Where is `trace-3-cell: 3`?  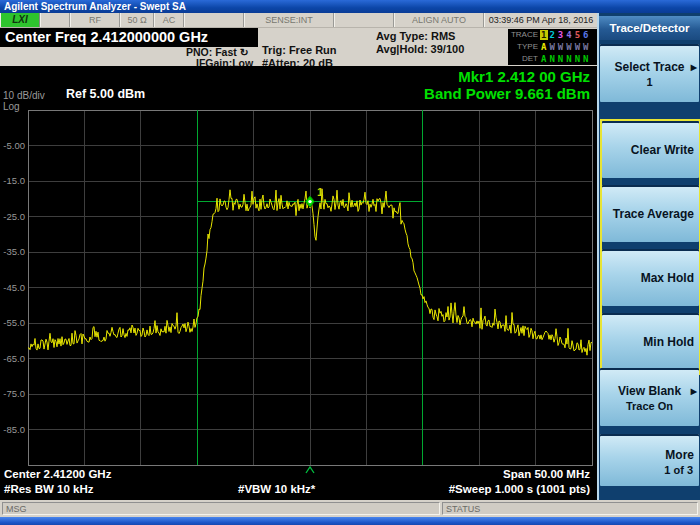
trace-3-cell: 3 is located at coordinates (561, 35).